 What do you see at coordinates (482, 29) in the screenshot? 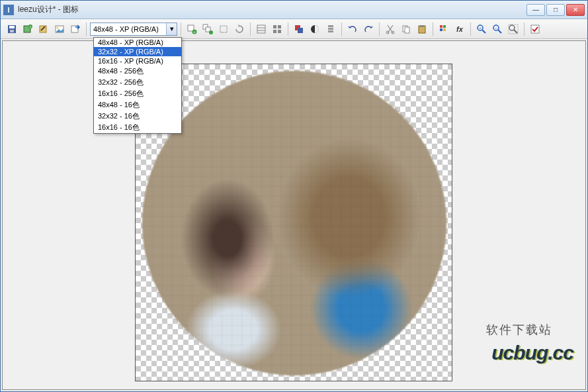
I see `zoom-in-button: +` at bounding box center [482, 29].